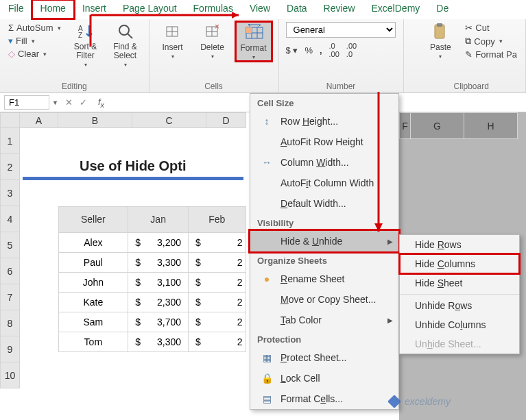  What do you see at coordinates (86, 51) in the screenshot?
I see `sort-filter-label: Sort & Filter` at bounding box center [86, 51].